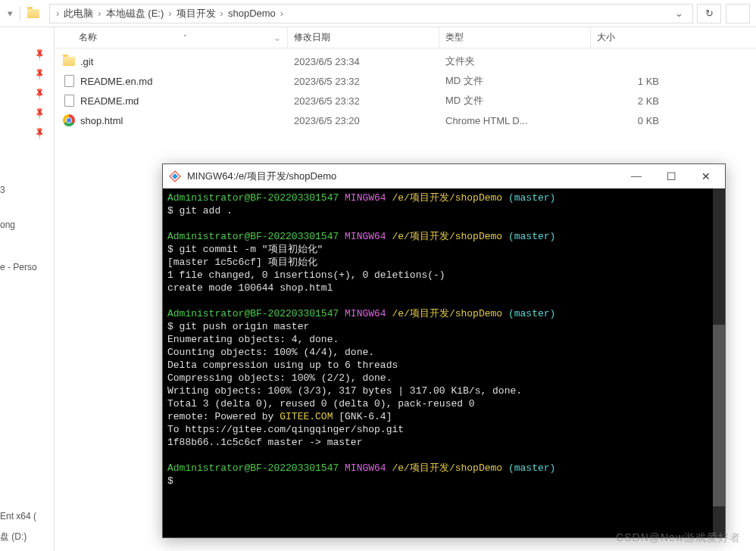  What do you see at coordinates (364, 121) in the screenshot?
I see `file-date: 2023/6/5 23:20` at bounding box center [364, 121].